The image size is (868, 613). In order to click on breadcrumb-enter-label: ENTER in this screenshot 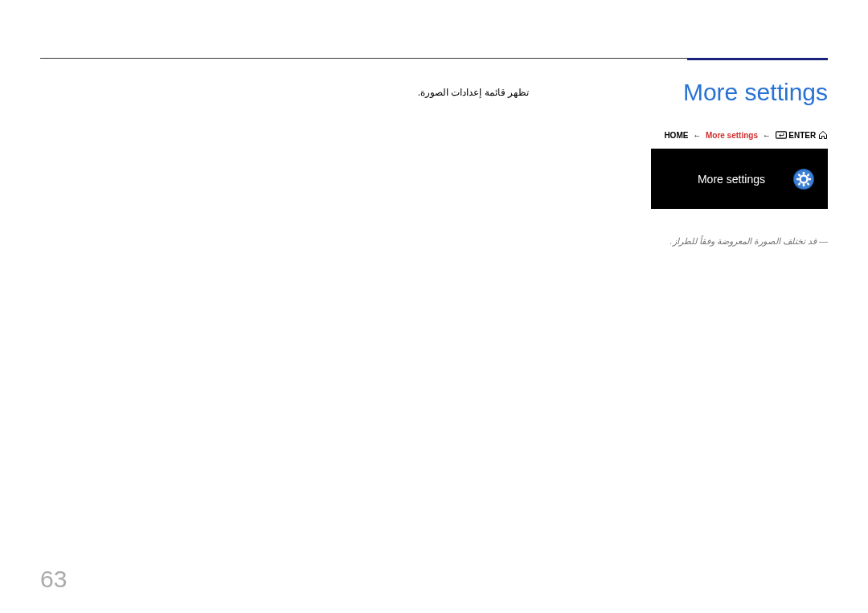, I will do `click(802, 135)`.